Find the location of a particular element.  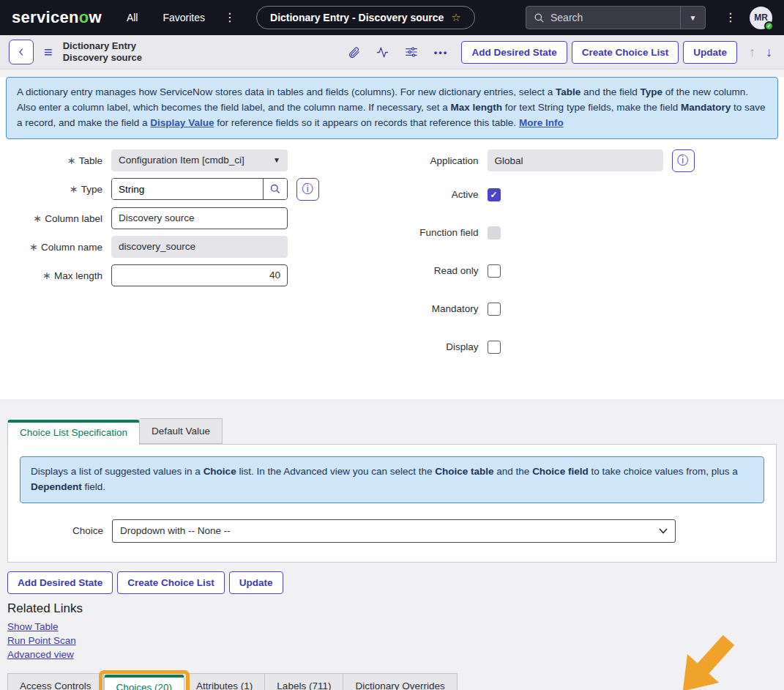

favorite-star-icon: ☆ is located at coordinates (455, 18).